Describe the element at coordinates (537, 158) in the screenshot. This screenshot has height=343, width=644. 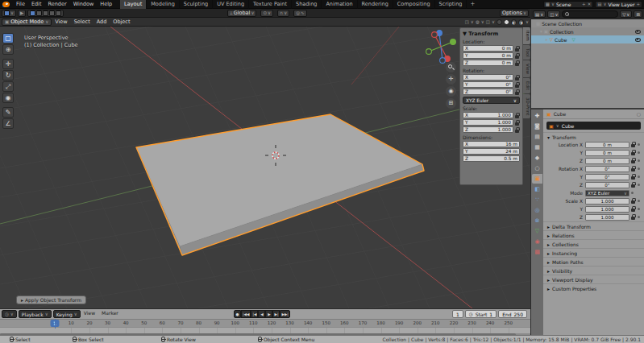
I see `properties-tab-scene: ◆` at that location.